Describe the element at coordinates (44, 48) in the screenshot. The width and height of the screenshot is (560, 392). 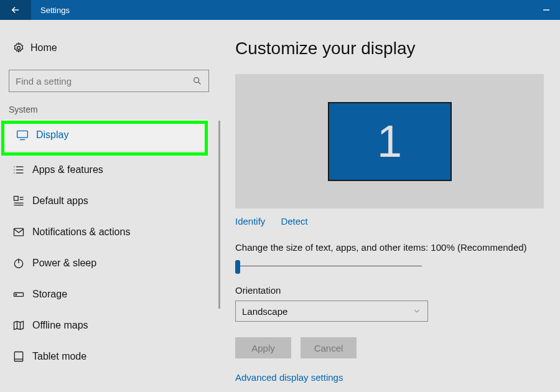
I see `home-label: Home` at that location.